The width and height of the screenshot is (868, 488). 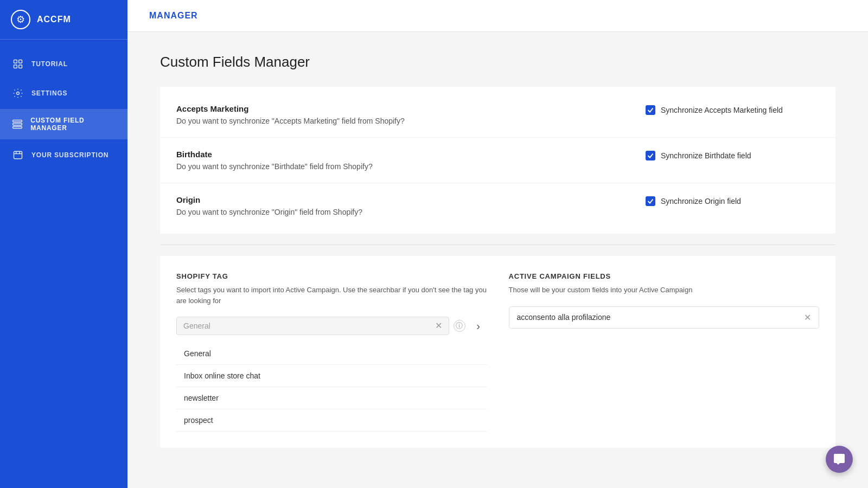 What do you see at coordinates (839, 459) in the screenshot?
I see `chat-bubble` at bounding box center [839, 459].